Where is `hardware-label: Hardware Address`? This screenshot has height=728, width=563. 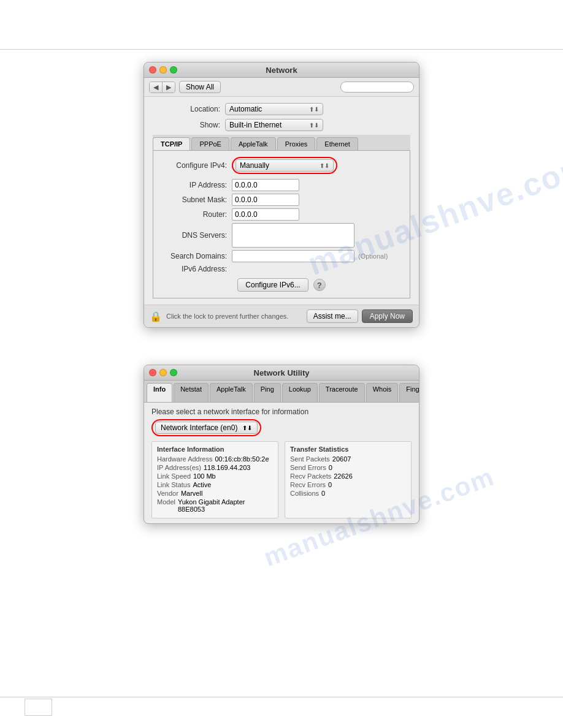 hardware-label: Hardware Address is located at coordinates (185, 459).